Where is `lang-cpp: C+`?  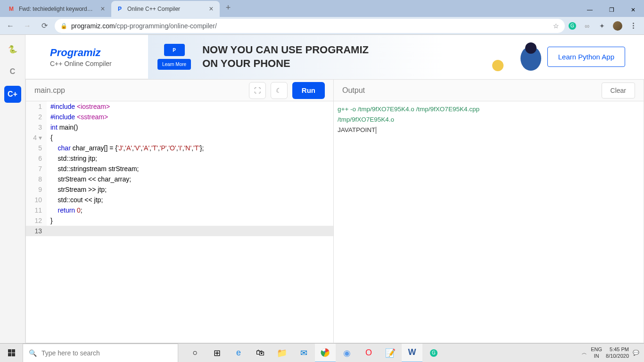 lang-cpp: C+ is located at coordinates (13, 94).